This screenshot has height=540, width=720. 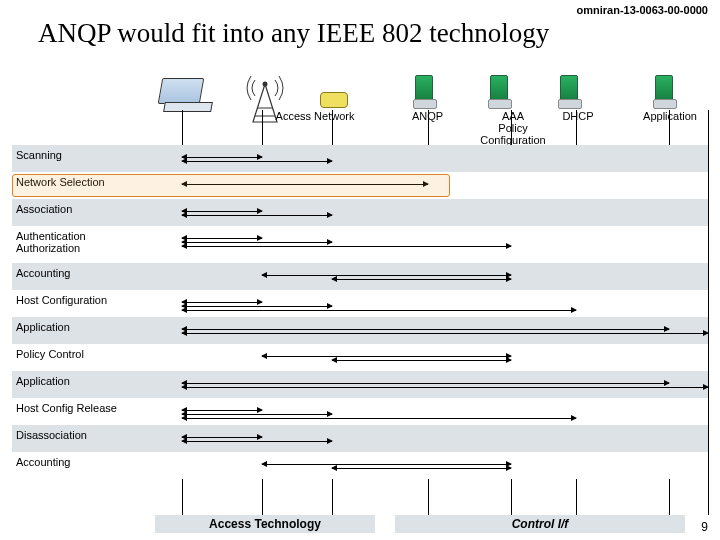 I want to click on step-label: Policy Control, so click(x=50, y=354).